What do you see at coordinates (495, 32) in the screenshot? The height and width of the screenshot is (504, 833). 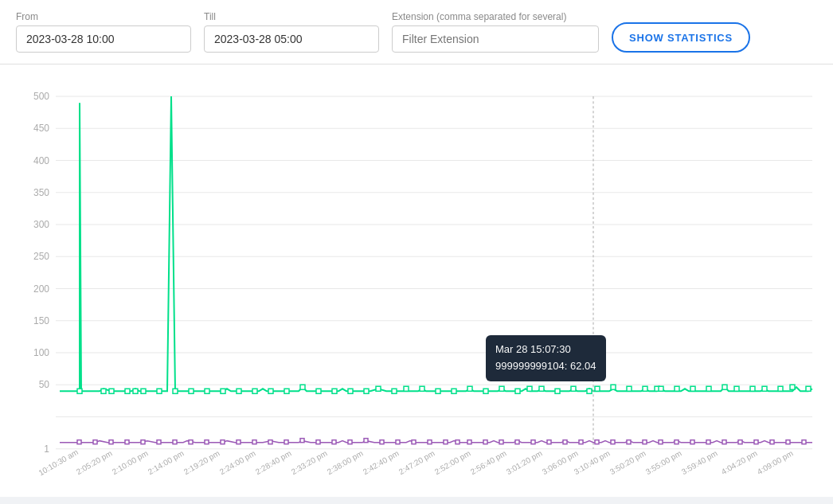 I see `extension-field-group: Extension (comma separated for several)` at bounding box center [495, 32].